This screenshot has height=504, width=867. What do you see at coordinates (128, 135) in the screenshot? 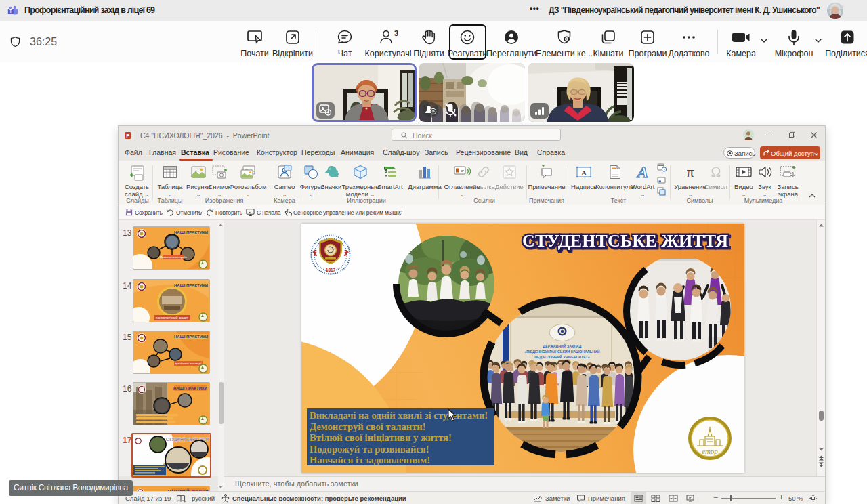
I see `svg-text: P` at bounding box center [128, 135].